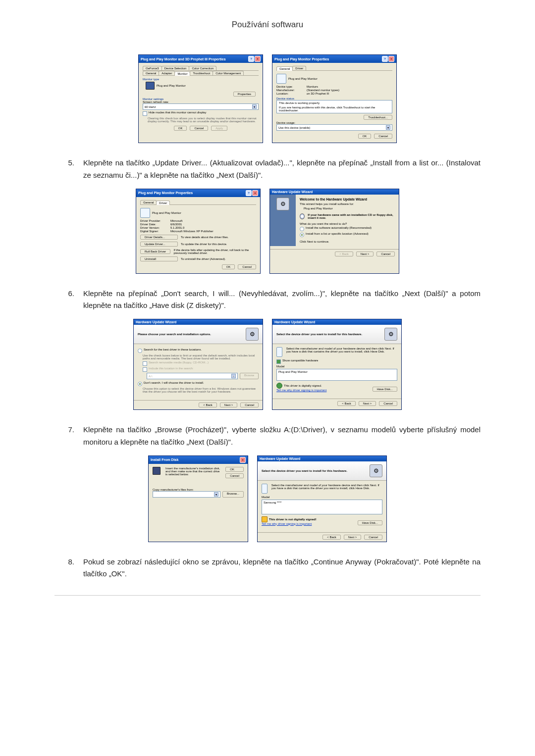 The height and width of the screenshot is (756, 535). Describe the element at coordinates (198, 369) in the screenshot. I see `checkbox-include-location: Include this location in the search:` at that location.